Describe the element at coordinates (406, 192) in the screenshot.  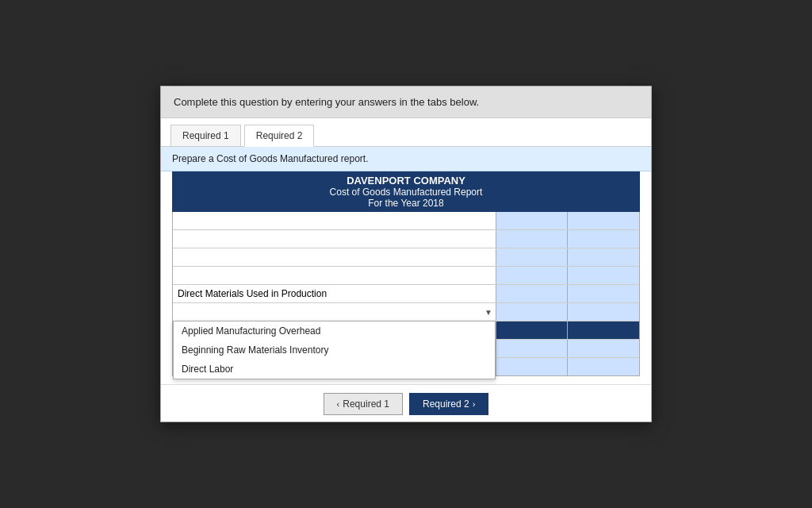
I see `report-title: Cost of Goods Manufactured Report` at that location.